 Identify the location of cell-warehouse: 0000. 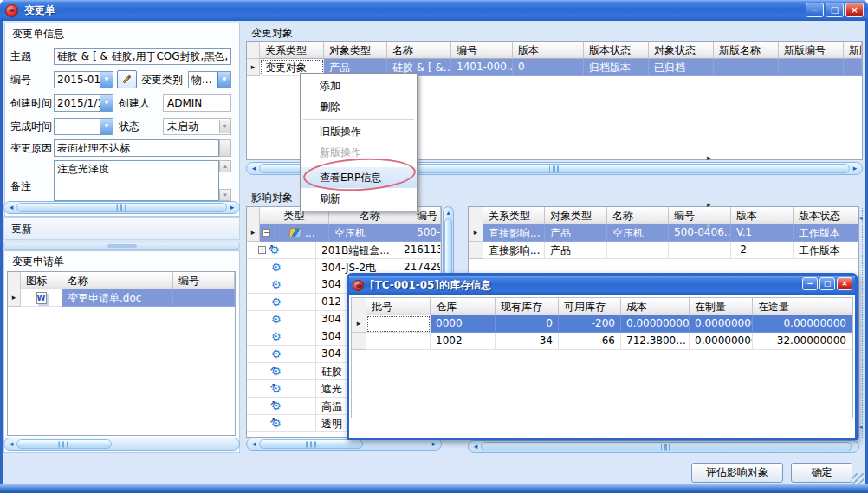
(463, 324).